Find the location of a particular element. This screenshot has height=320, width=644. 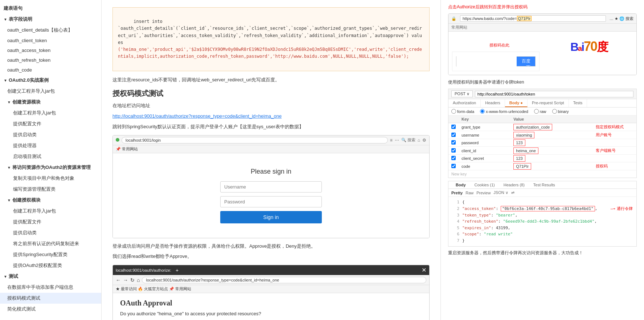

sidebar-item-cjsq-jar: 创建工程并导入jar包 is located at coordinates (51, 211).